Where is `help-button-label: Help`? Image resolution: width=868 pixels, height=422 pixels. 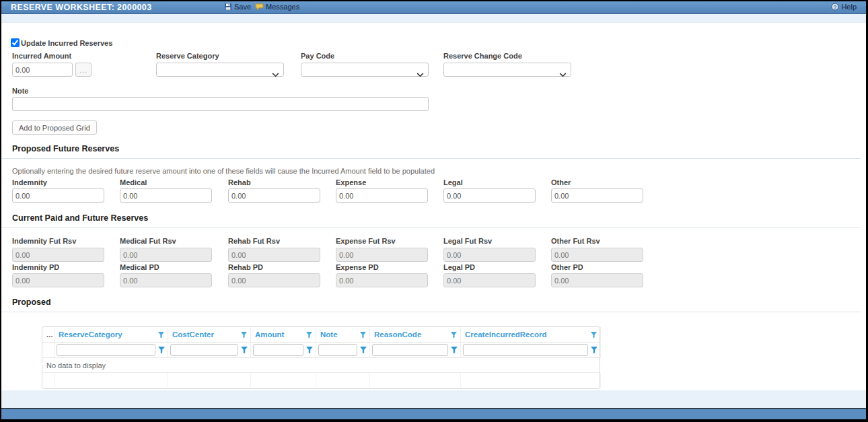
help-button-label: Help is located at coordinates (849, 7).